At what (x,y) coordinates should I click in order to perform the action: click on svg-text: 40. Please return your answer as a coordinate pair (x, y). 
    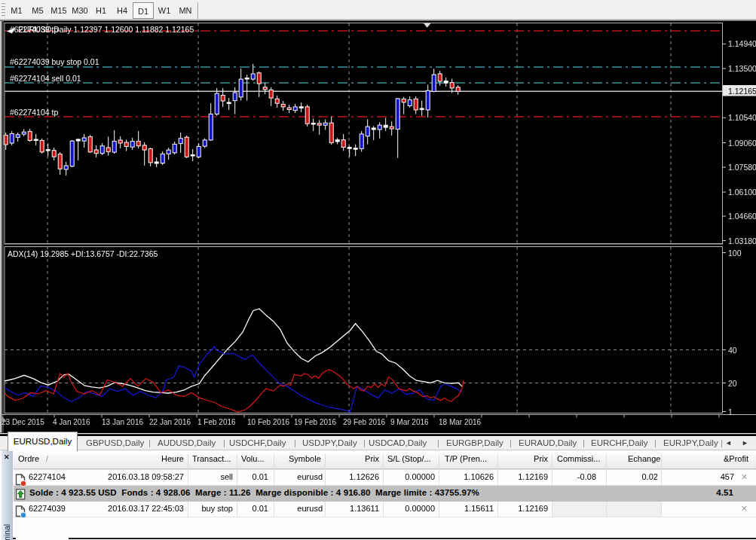
    Looking at the image, I should click on (733, 350).